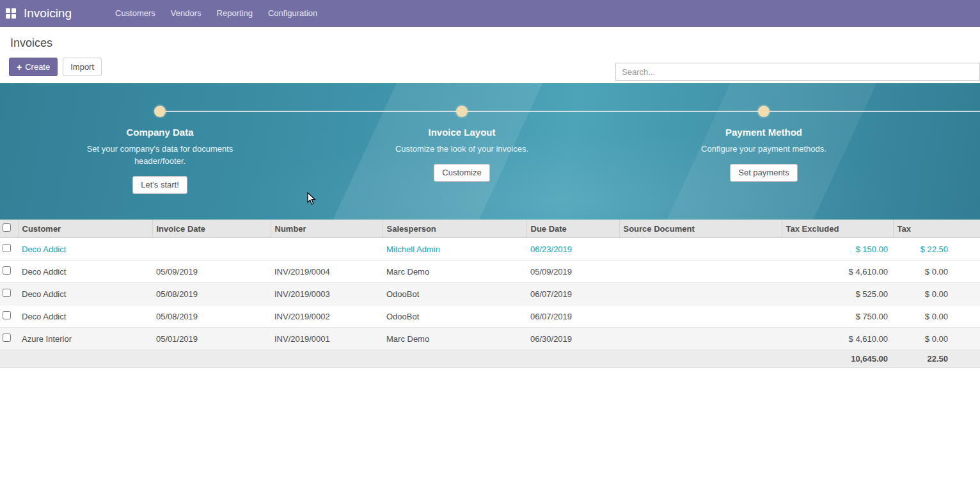 The image size is (980, 482). Describe the element at coordinates (211, 250) in the screenshot. I see `cell-invoice-date` at that location.